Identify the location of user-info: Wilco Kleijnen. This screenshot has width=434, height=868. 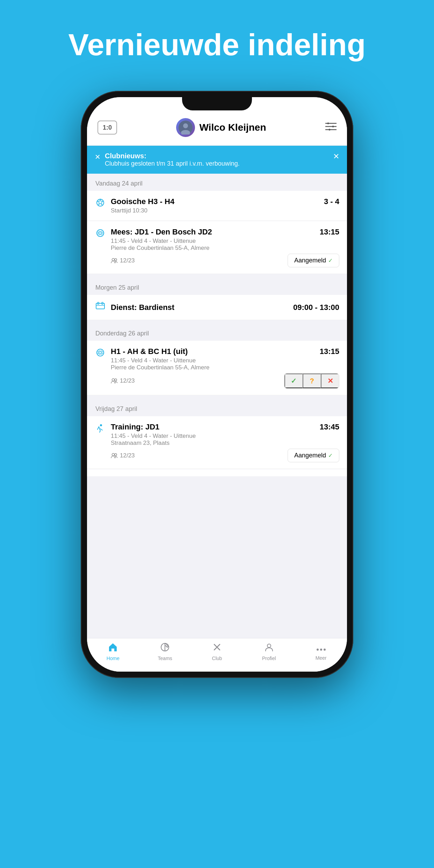
(221, 128).